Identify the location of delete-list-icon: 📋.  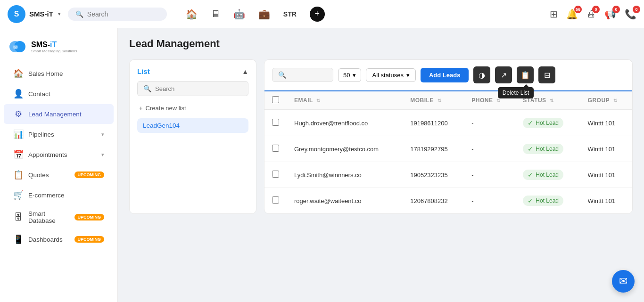
(525, 75).